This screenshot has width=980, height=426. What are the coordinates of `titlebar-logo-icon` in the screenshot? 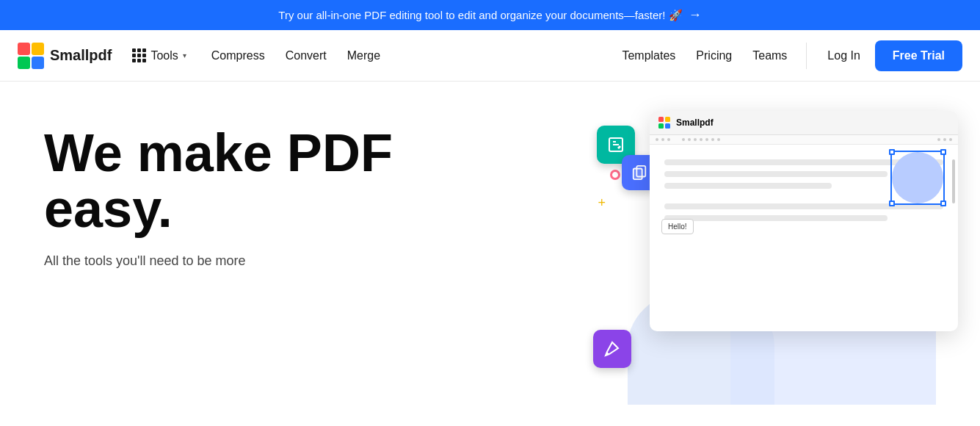 It's located at (664, 123).